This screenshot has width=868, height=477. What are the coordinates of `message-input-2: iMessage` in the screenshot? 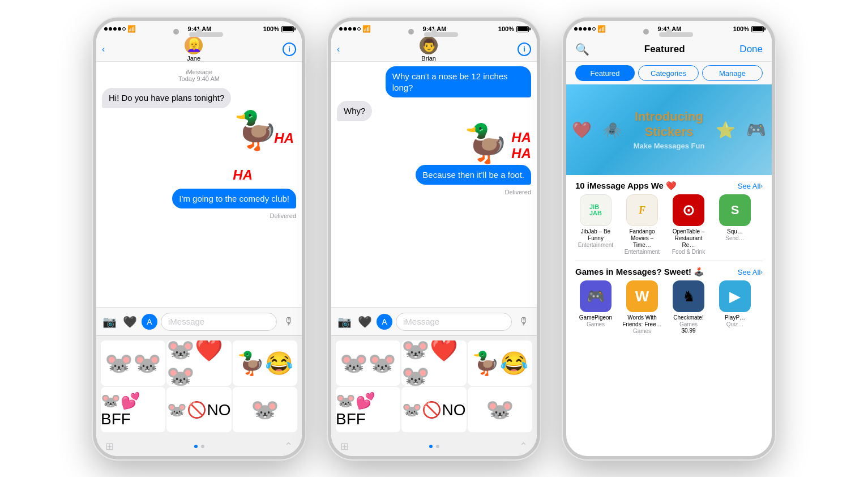 It's located at (454, 322).